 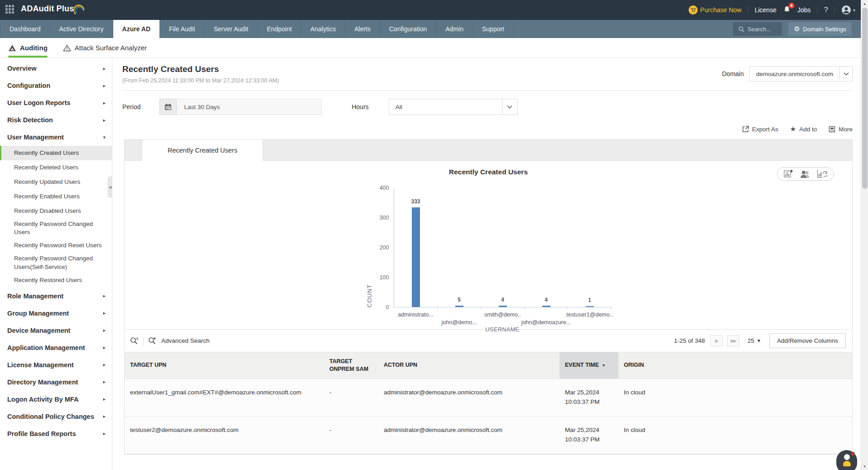 I want to click on advanced-search-icon, so click(x=152, y=341).